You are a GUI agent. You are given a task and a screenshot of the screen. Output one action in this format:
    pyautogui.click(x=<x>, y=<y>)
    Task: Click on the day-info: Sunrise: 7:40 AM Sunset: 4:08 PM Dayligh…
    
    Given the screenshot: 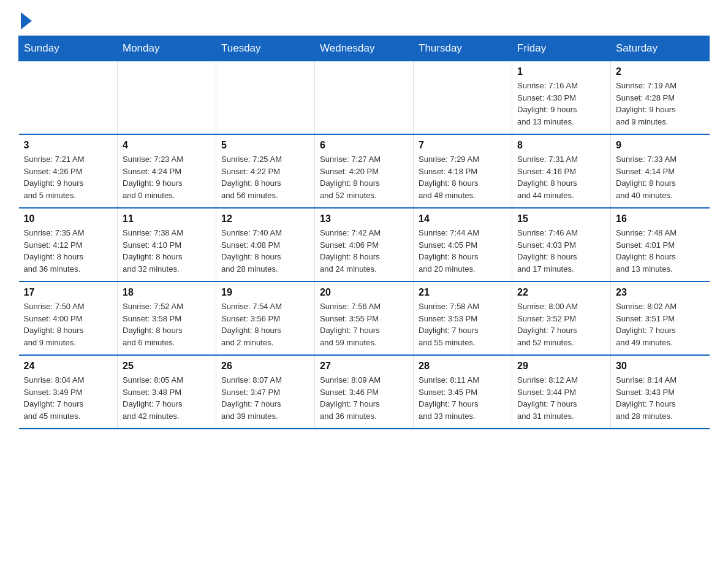 What is the action you would take?
    pyautogui.click(x=265, y=251)
    